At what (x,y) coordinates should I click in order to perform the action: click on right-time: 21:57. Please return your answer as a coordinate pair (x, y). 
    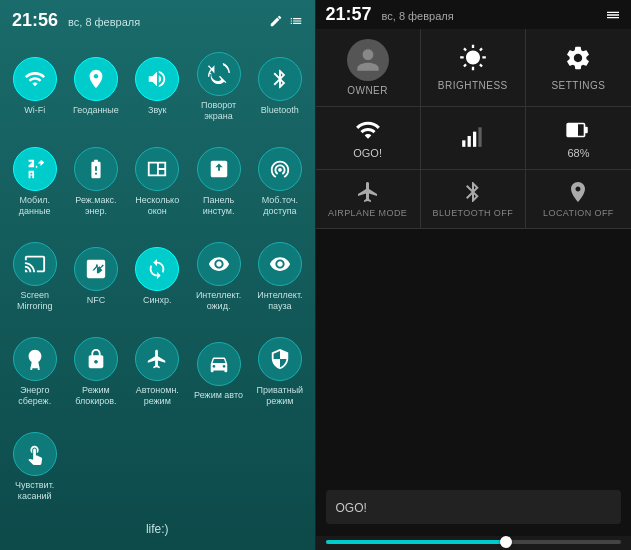
    Looking at the image, I should click on (349, 14).